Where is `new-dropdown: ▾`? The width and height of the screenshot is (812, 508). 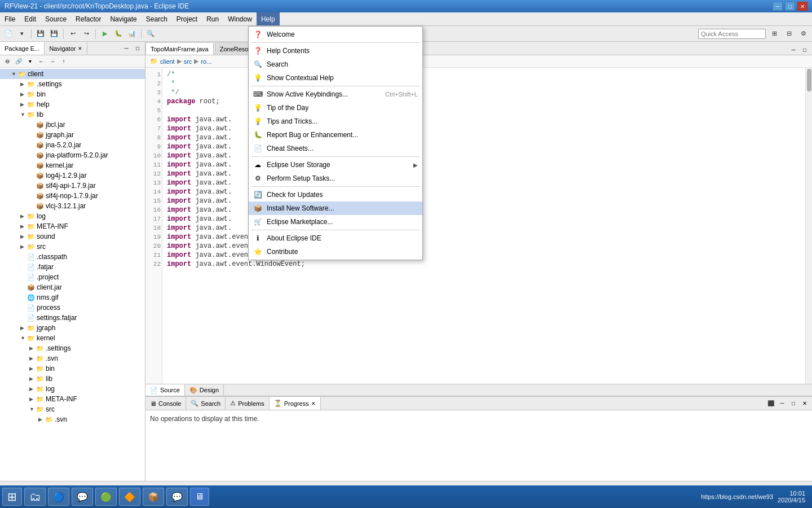 new-dropdown: ▾ is located at coordinates (22, 34).